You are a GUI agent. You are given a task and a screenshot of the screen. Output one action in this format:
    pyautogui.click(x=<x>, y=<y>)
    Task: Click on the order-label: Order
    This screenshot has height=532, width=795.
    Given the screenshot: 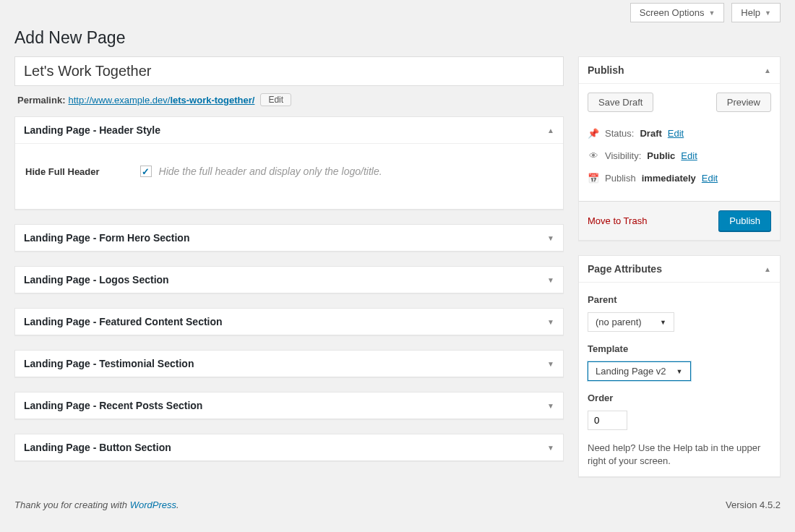 What is the action you would take?
    pyautogui.click(x=679, y=398)
    